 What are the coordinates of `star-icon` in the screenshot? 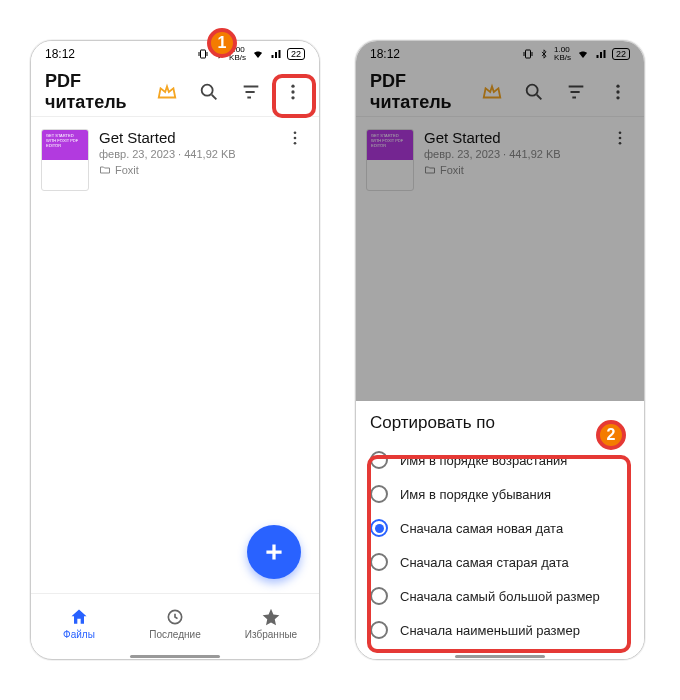 It's located at (271, 617).